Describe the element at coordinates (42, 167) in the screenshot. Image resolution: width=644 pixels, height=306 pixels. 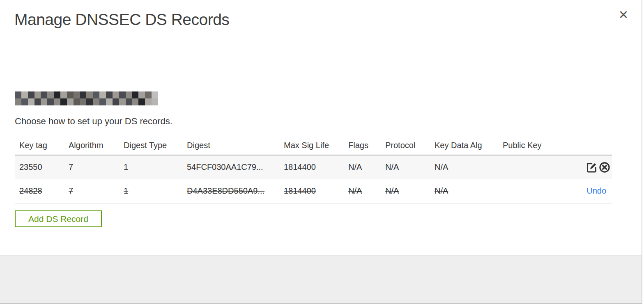
I see `cell-key-tag: 23550` at that location.